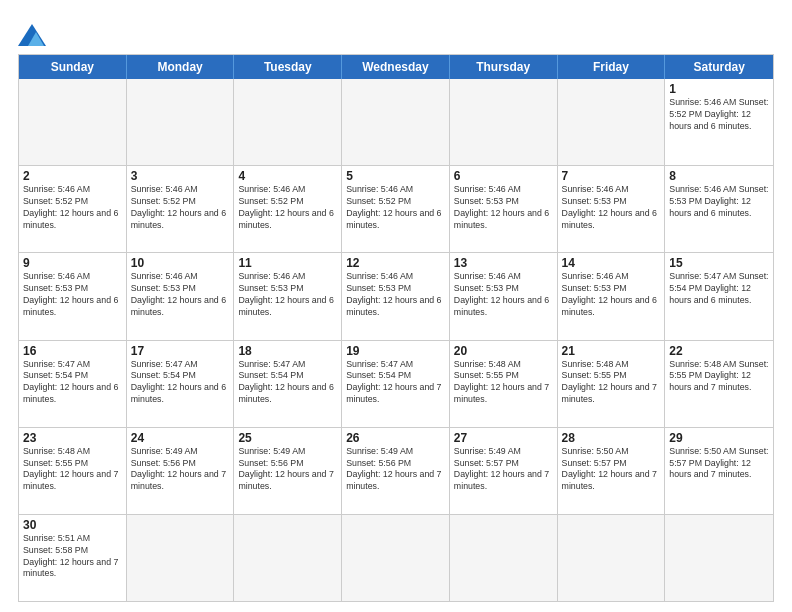  Describe the element at coordinates (719, 263) in the screenshot. I see `day-number: 15` at that location.